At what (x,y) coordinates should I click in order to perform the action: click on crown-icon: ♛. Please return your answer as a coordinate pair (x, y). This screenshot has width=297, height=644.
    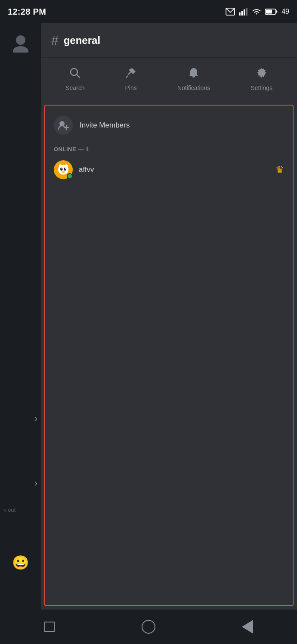
    Looking at the image, I should click on (280, 170).